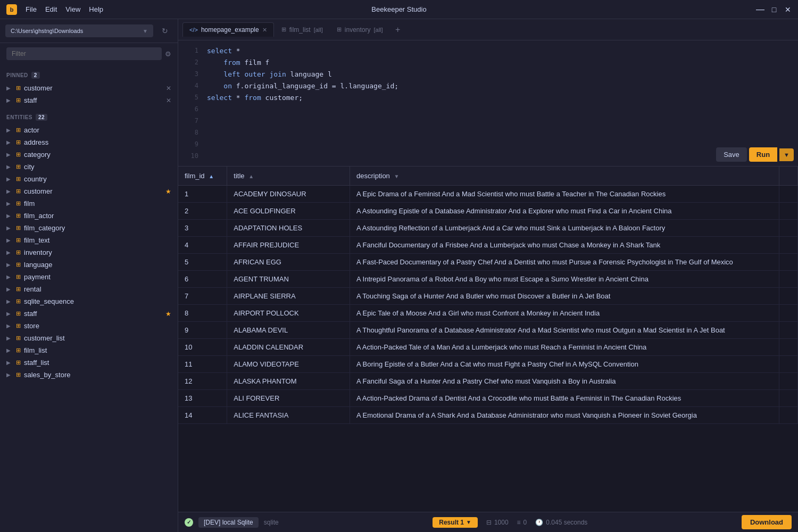 The image size is (798, 532). Describe the element at coordinates (360, 30) in the screenshot. I see `tab-inventory: ⊞ inventory [all]` at that location.